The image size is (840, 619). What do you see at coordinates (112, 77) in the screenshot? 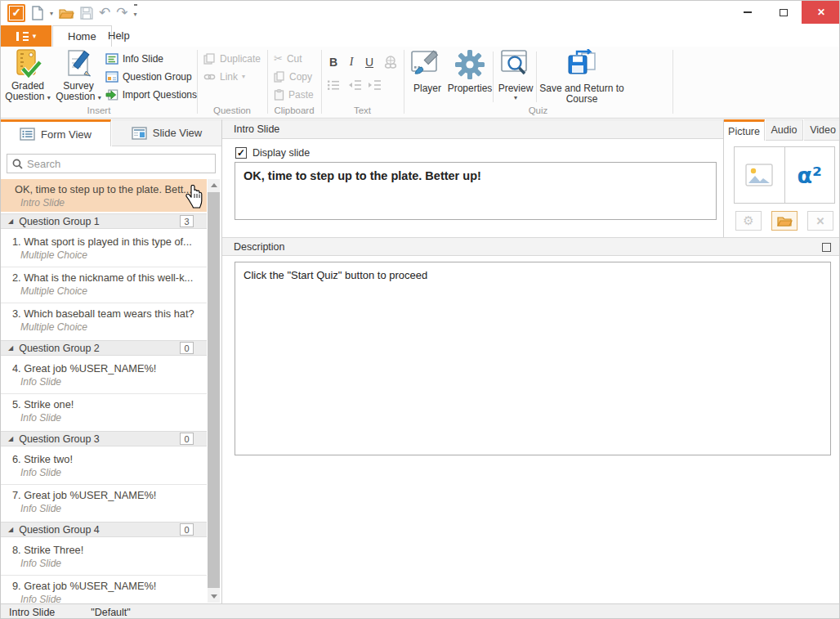
I see `question-group-icon` at bounding box center [112, 77].